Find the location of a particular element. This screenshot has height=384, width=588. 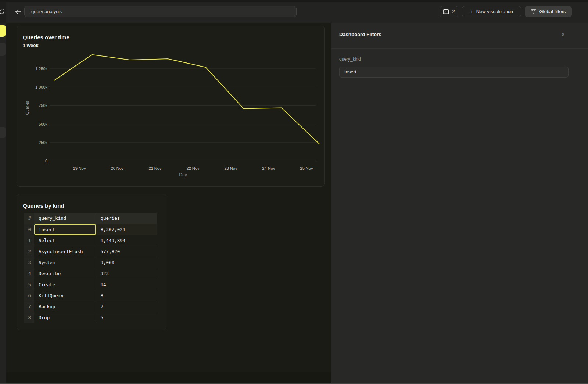

row-index-cell: 3 is located at coordinates (29, 262).